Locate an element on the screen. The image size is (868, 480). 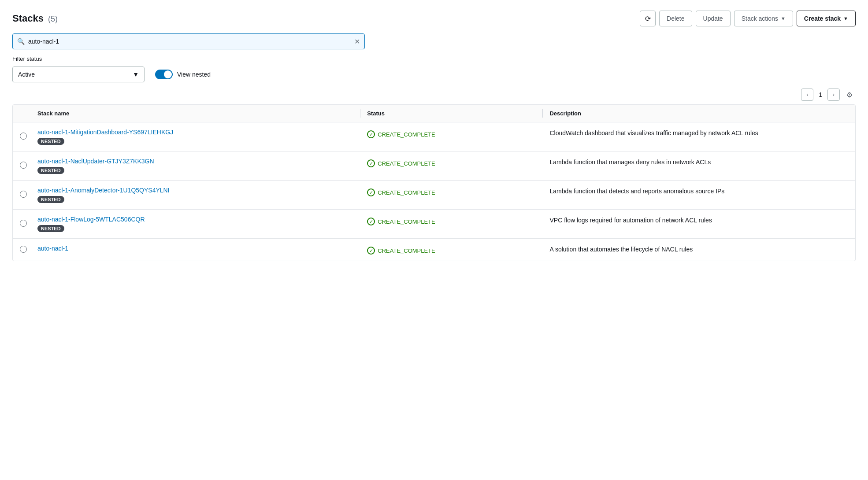
create-stack-button: Create stack ▼ is located at coordinates (826, 18).